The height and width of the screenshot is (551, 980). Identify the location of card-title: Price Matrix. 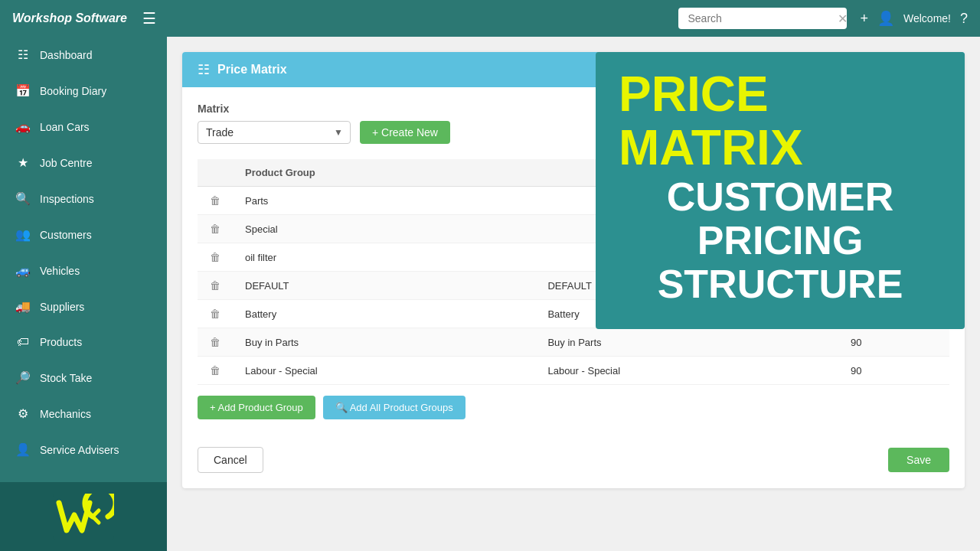
(253, 70).